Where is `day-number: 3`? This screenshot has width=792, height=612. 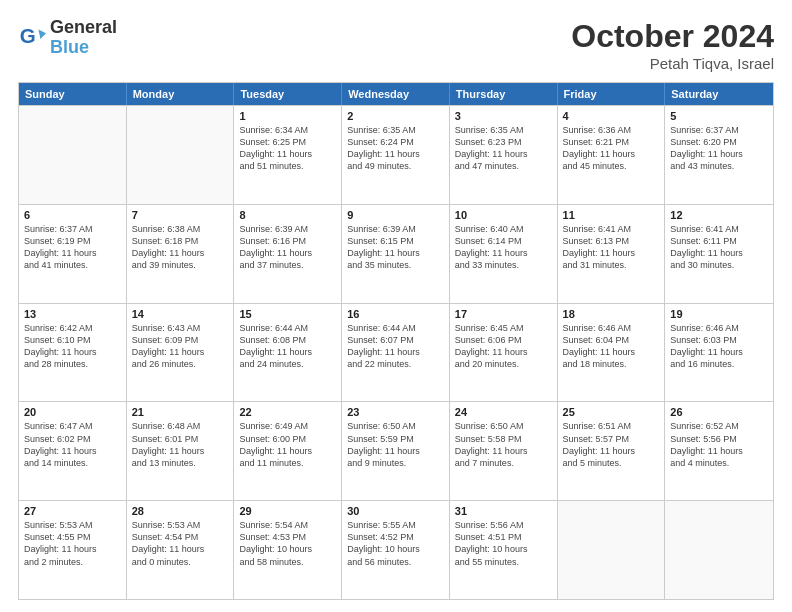 day-number: 3 is located at coordinates (504, 116).